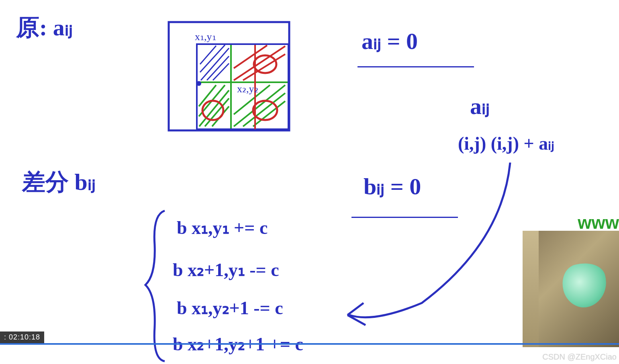  What do you see at coordinates (229, 78) in the screenshot?
I see `diagram-prefix-sum: x₁,y₁ x₂,y₂` at bounding box center [229, 78].